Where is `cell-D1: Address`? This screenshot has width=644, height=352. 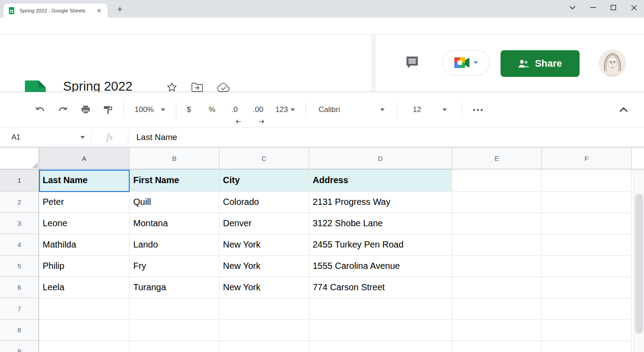
cell-D1: Address is located at coordinates (381, 180).